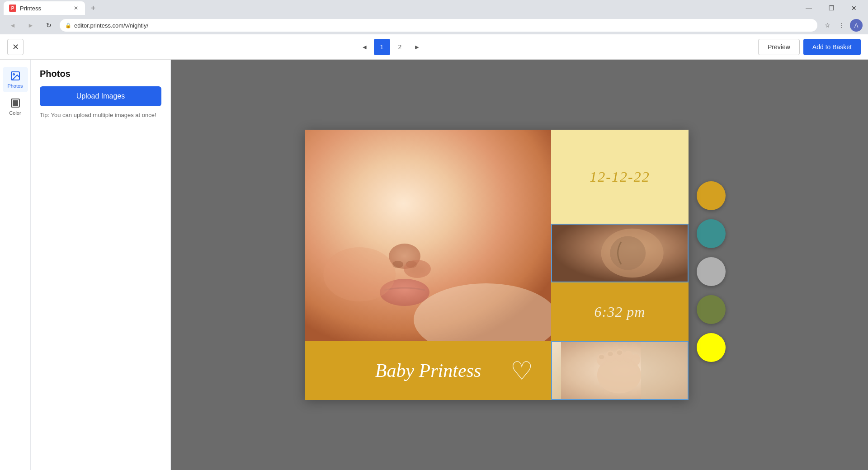  What do you see at coordinates (809, 8) in the screenshot?
I see `minimize-button: —` at bounding box center [809, 8].